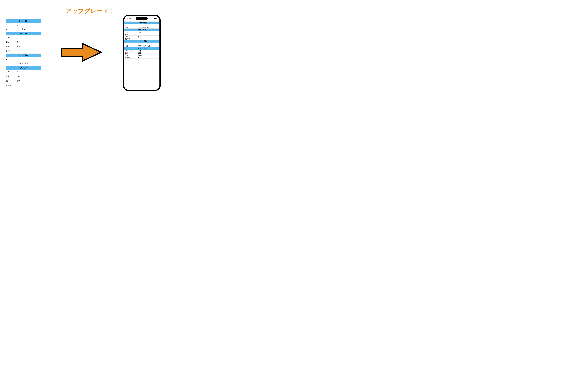 Image resolution: width=588 pixels, height=391 pixels. What do you see at coordinates (142, 44) in the screenshot?
I see `app-user1-id-row: id 2` at bounding box center [142, 44].